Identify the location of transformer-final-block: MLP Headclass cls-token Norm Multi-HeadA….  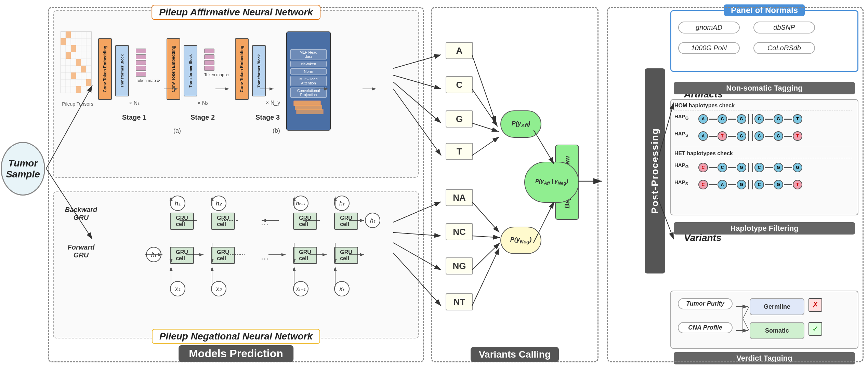
(308, 81).